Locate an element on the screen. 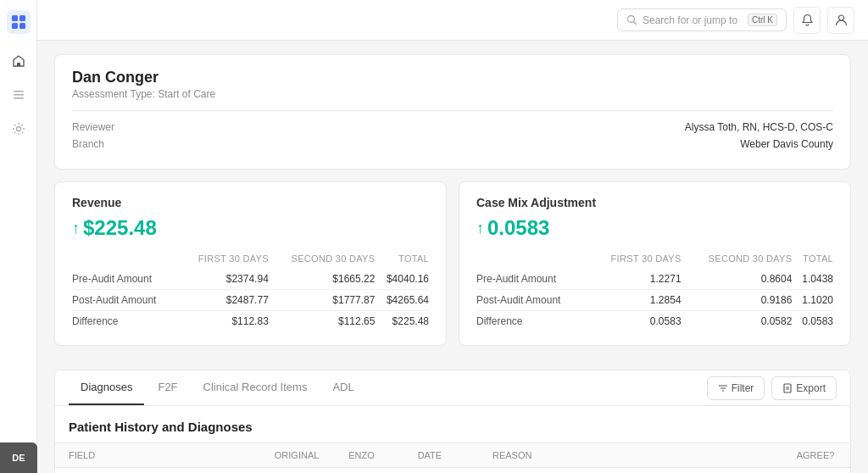  history-col-field: Field is located at coordinates (158, 456).